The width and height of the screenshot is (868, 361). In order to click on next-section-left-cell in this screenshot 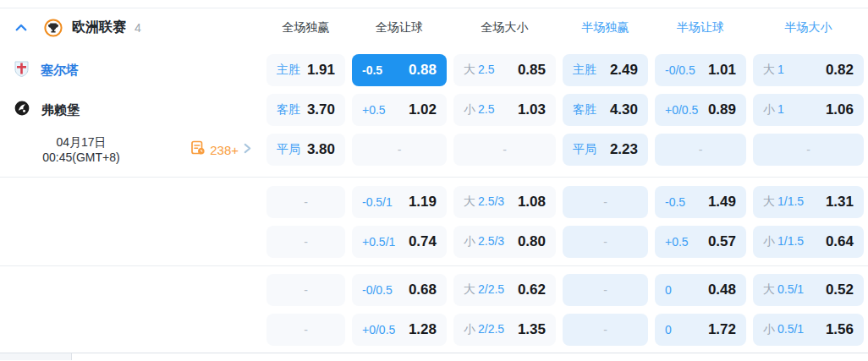, I will do `click(36, 357)`.